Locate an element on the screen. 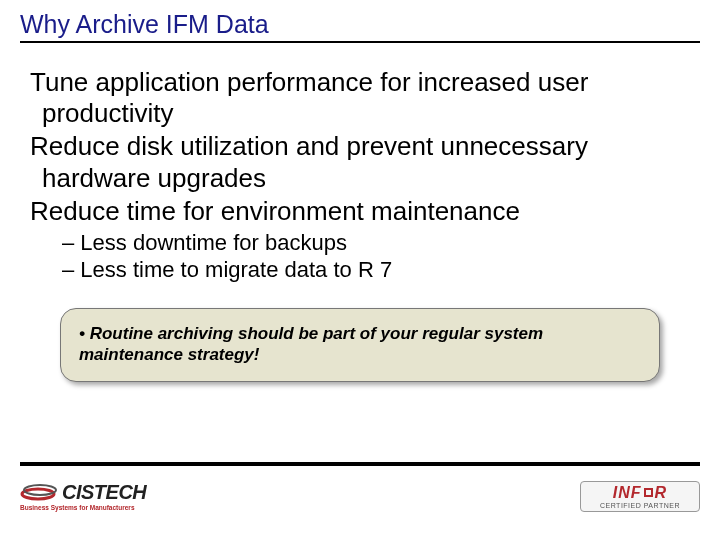 The image size is (720, 540). slide-title: Why Archive IFM Data is located at coordinates (360, 26).